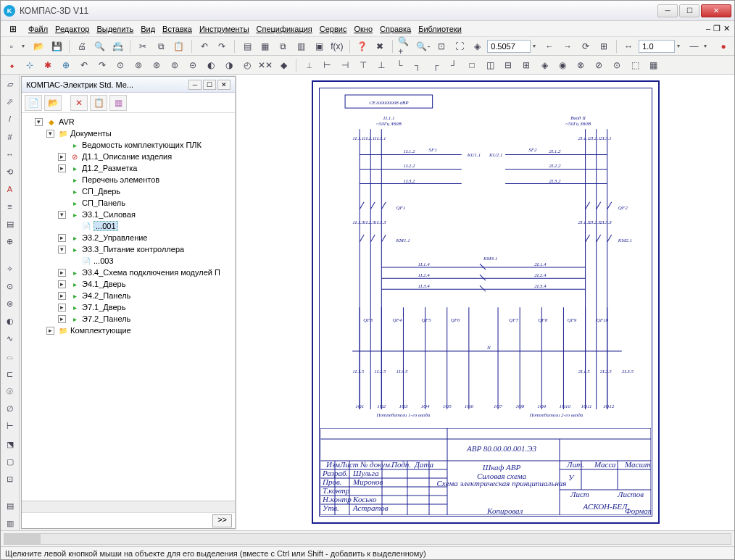 This screenshot has width=735, height=560. I want to click on tree-doc-1: ▸⊘Д1.1_Описание изделия, so click(146, 156).